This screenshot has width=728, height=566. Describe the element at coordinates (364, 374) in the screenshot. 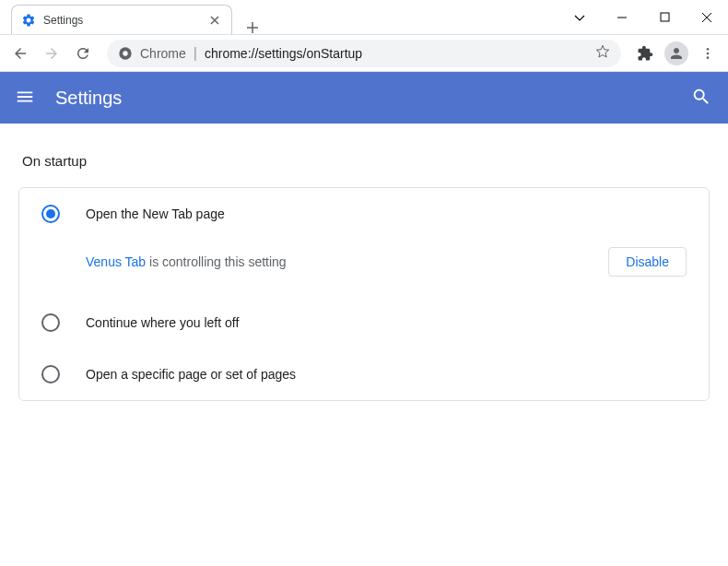

I see `option-specific-page: Open a specific page or set of pages` at that location.